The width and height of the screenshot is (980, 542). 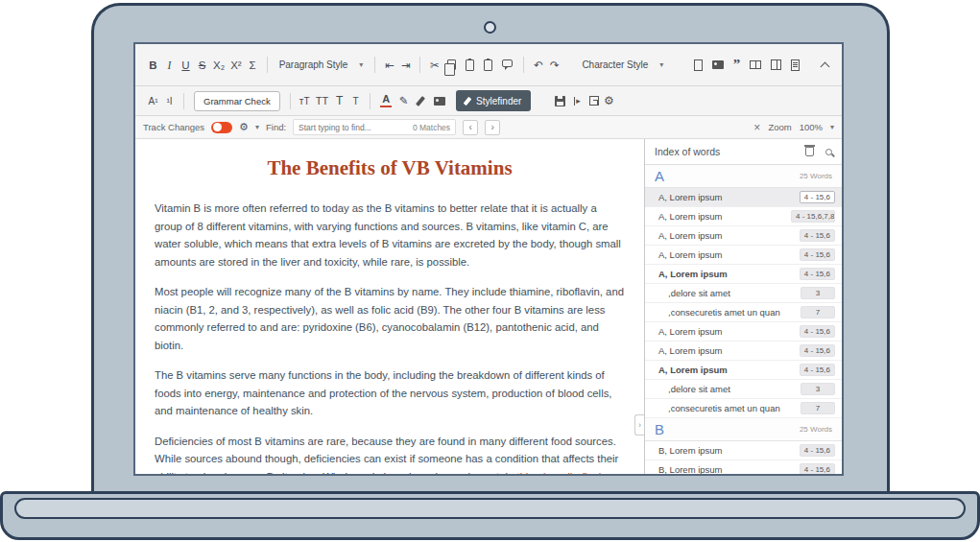 I want to click on find-previous-button: ‹, so click(x=470, y=128).